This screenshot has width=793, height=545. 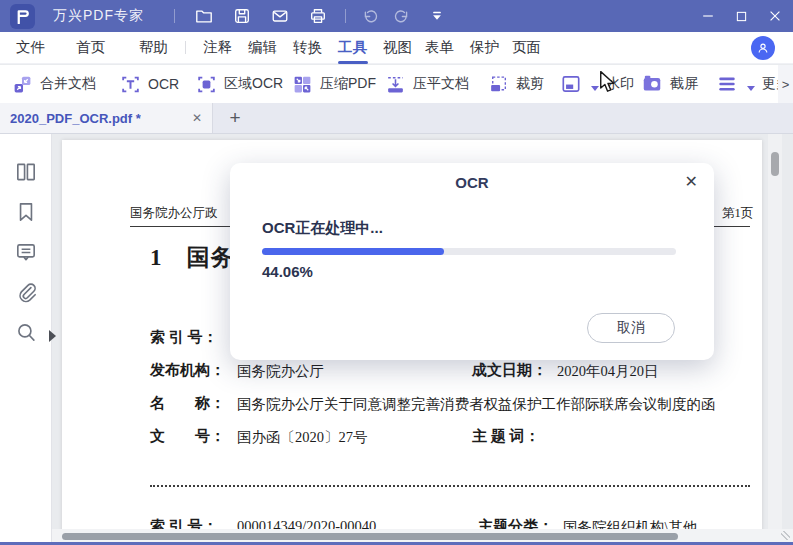 I want to click on screenshot-icon, so click(x=652, y=84).